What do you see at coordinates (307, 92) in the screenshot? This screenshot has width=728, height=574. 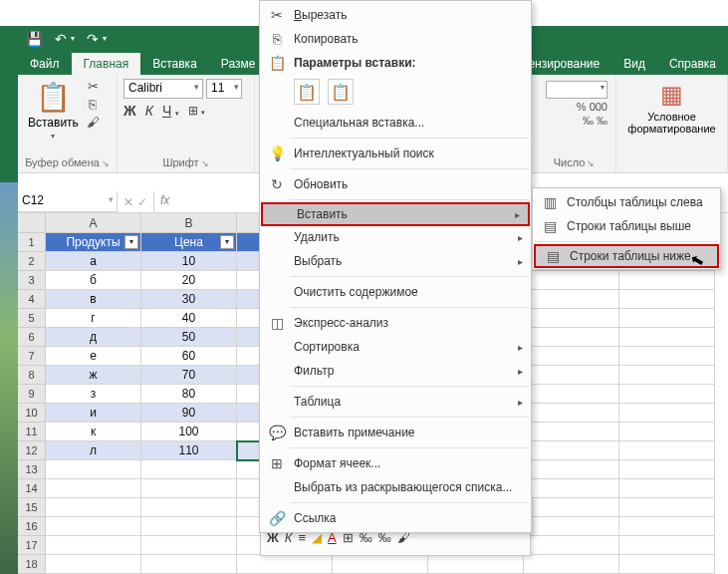 I see `paste-opt-1: 📋` at bounding box center [307, 92].